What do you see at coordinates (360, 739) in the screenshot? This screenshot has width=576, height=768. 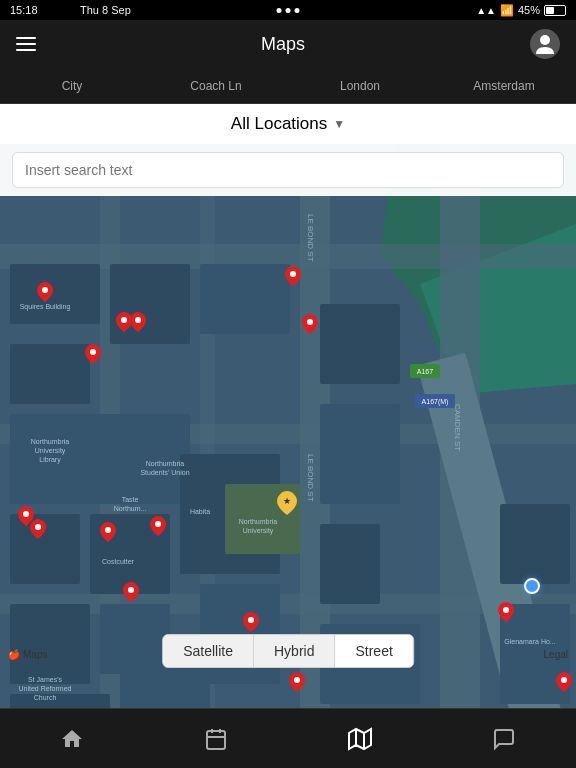 I see `bottom-nav-map` at bounding box center [360, 739].